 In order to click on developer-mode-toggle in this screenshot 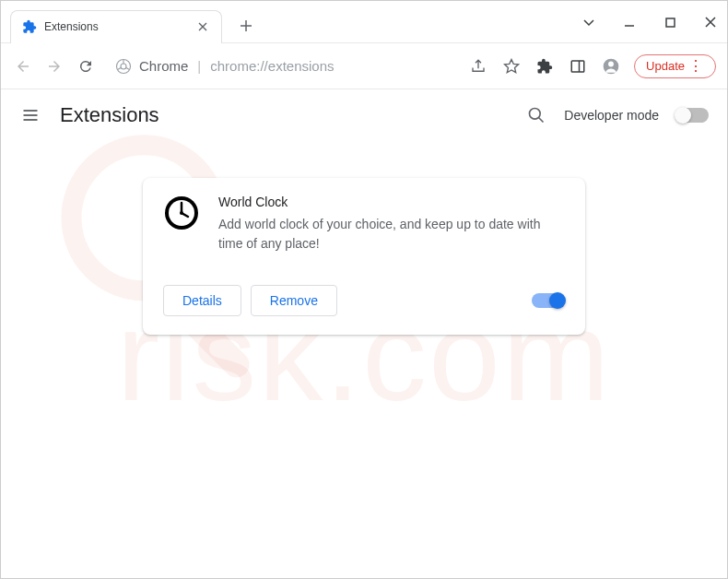, I will do `click(692, 115)`.